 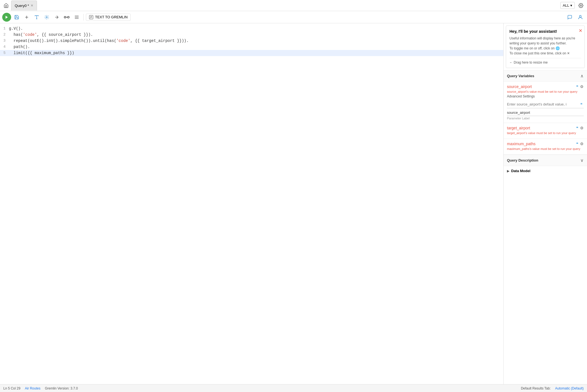 What do you see at coordinates (545, 144) in the screenshot?
I see `var-header-max: maximum_paths ❝ ⚙` at bounding box center [545, 144].